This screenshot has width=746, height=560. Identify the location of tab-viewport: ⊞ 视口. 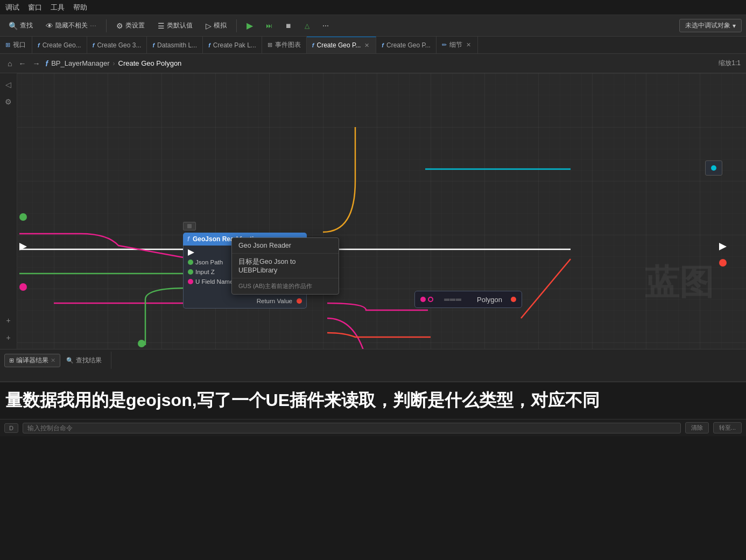
(16, 45).